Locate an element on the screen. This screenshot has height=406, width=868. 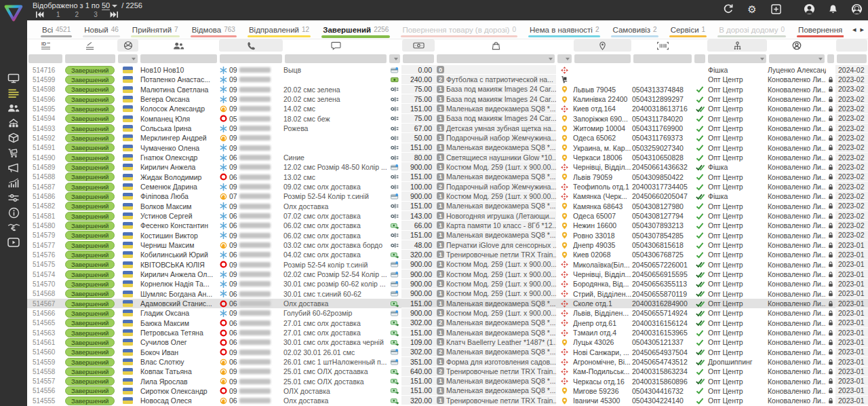
order-row-514587: 514587ЗавершенийСеменюк Дарина0909.02 см… is located at coordinates (448, 187).